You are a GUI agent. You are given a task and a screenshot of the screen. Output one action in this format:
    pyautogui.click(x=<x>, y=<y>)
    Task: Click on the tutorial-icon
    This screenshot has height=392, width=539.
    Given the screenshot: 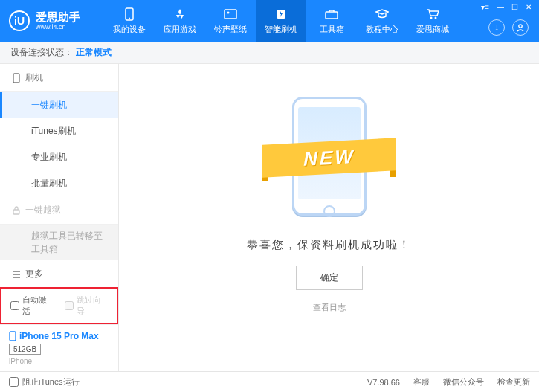 What is the action you would take?
    pyautogui.click(x=382, y=14)
    